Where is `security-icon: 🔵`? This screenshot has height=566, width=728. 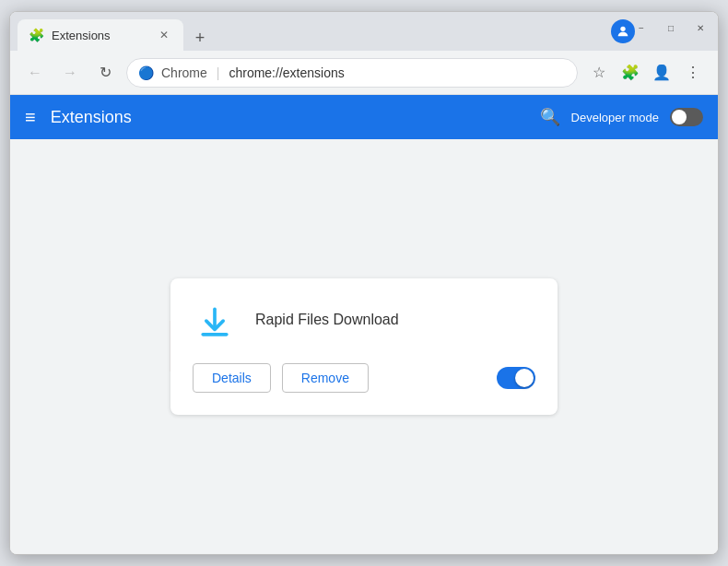 security-icon: 🔵 is located at coordinates (146, 73).